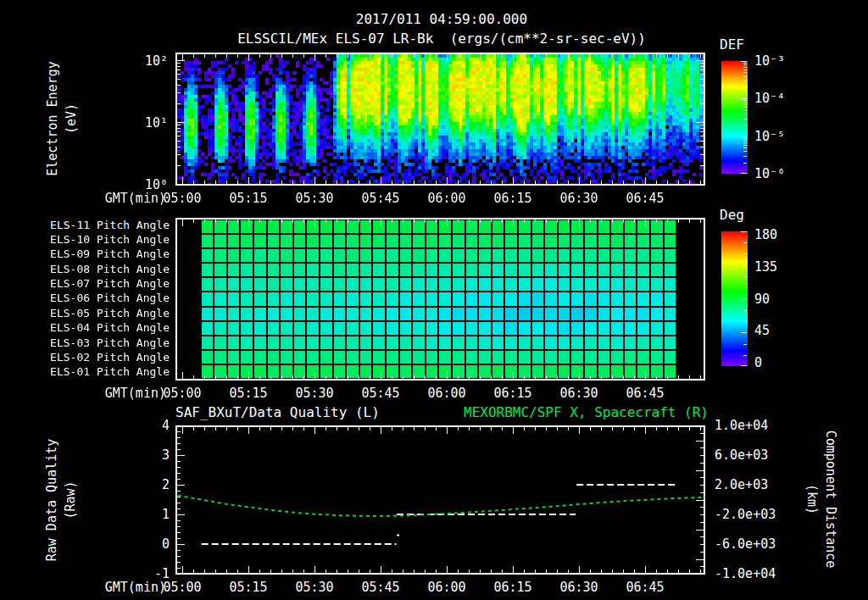 This screenshot has width=868, height=600. Describe the element at coordinates (762, 299) in the screenshot. I see `deg-colorbar-tick-label: 90` at that location.